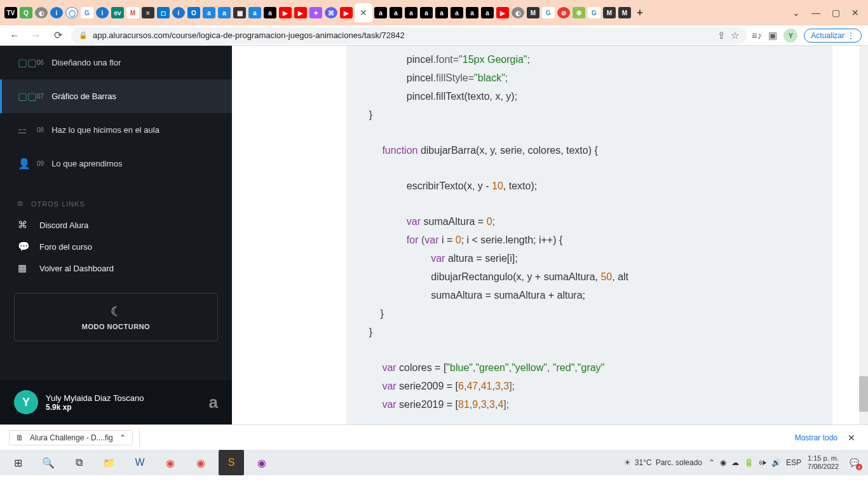 This screenshot has height=488, width=868. What do you see at coordinates (116, 130) in the screenshot?
I see `lesson-item-08: ⚍ 08 Haz lo que hicimos en el aula` at bounding box center [116, 130].